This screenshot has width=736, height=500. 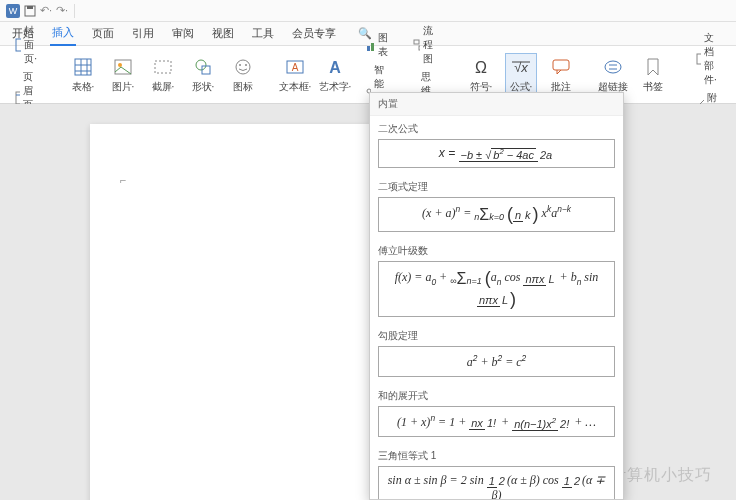 I want to click on dropdown-header: 内置, so click(x=496, y=104).